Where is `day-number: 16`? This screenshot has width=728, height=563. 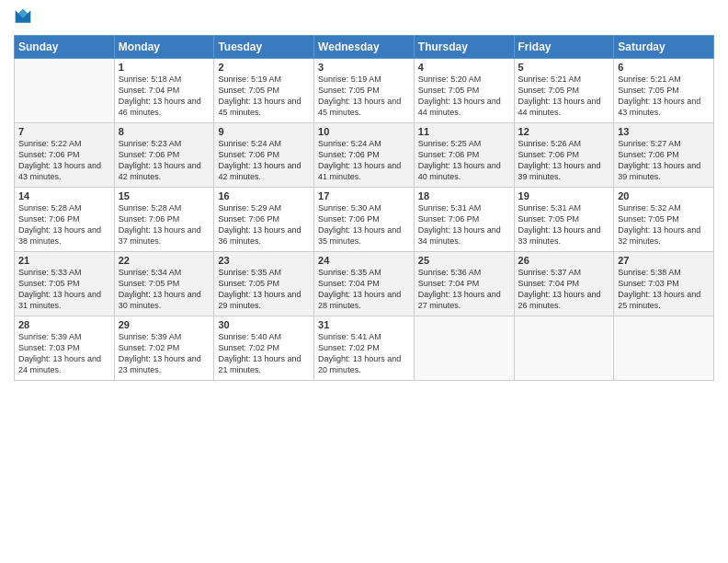
day-number: 16 is located at coordinates (264, 196).